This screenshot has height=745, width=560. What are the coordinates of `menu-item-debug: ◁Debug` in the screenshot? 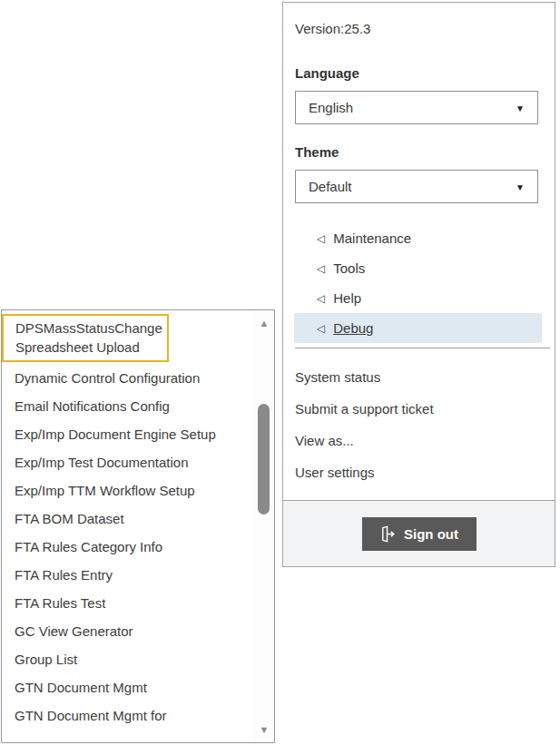 It's located at (418, 328).